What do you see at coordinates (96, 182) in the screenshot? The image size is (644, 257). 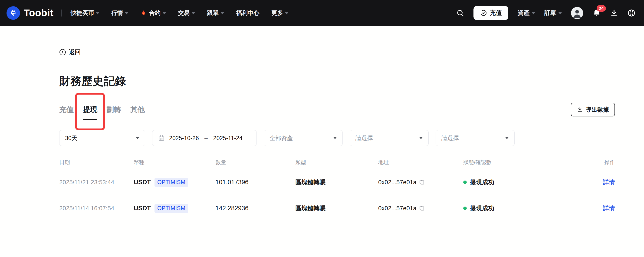 I see `row-date: 2025/11/21 23:53:44` at bounding box center [96, 182].